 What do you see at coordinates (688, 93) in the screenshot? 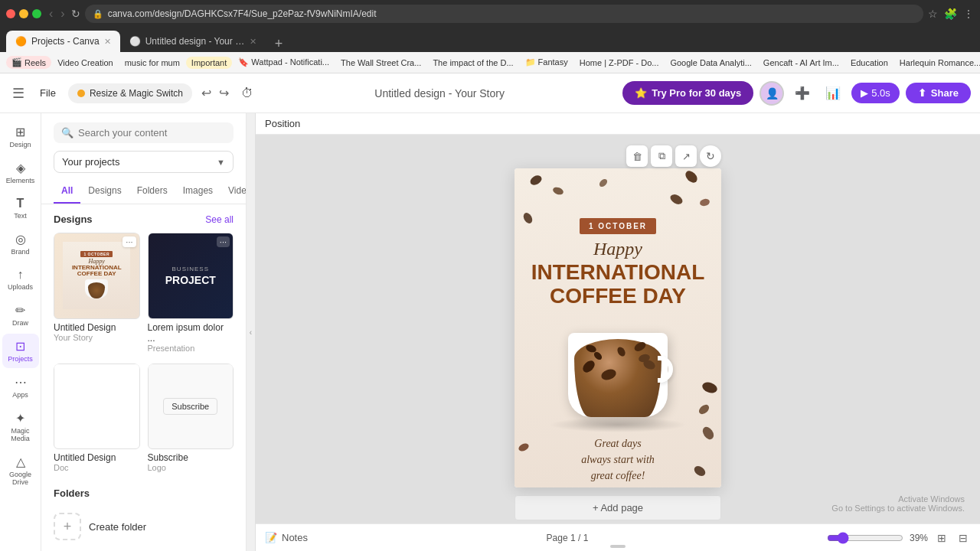
I see `try-pro-btn: ⭐ Try Pro for 30 days` at bounding box center [688, 93].